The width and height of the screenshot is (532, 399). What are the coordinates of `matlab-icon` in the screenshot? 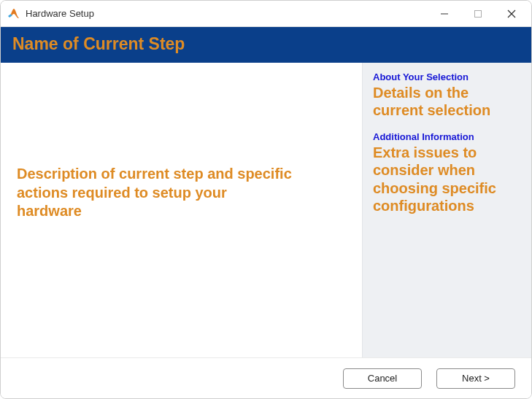 It's located at (14, 14).